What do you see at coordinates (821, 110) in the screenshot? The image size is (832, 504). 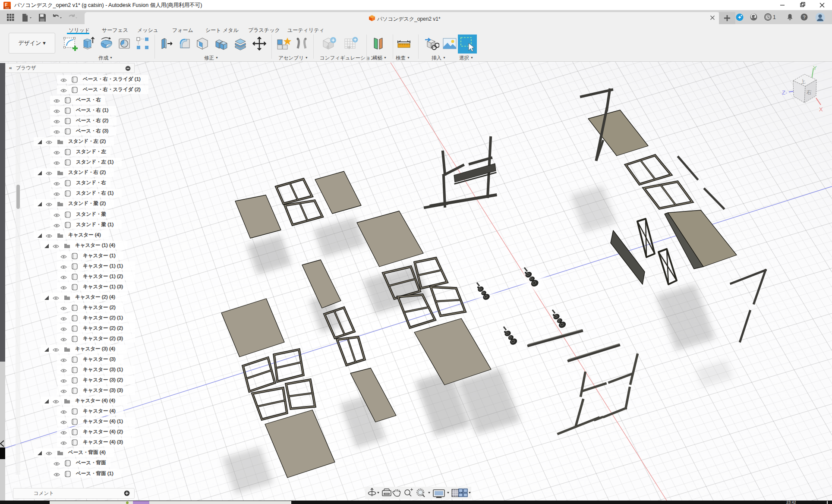 I see `svg-text: X` at bounding box center [821, 110].